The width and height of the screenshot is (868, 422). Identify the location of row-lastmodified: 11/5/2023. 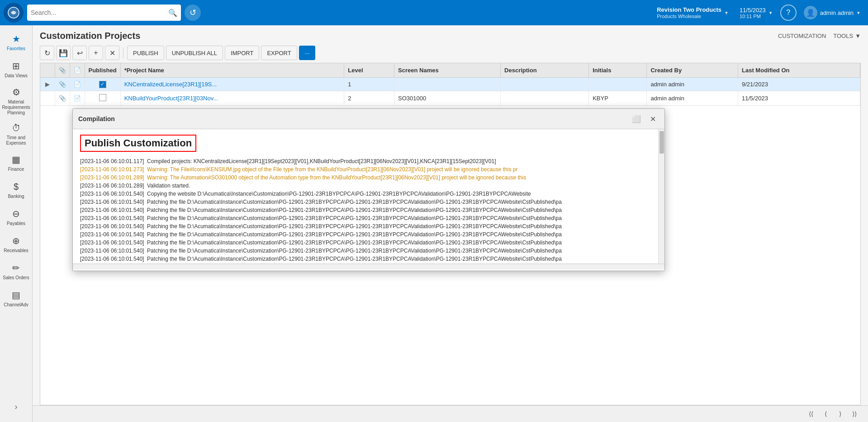
(799, 98).